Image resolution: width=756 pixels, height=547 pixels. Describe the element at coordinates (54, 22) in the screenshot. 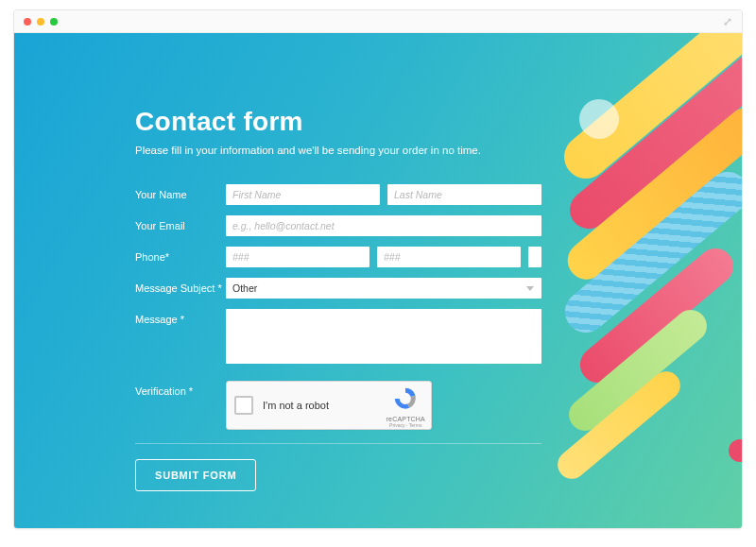

I see `window-maximize-dot` at that location.